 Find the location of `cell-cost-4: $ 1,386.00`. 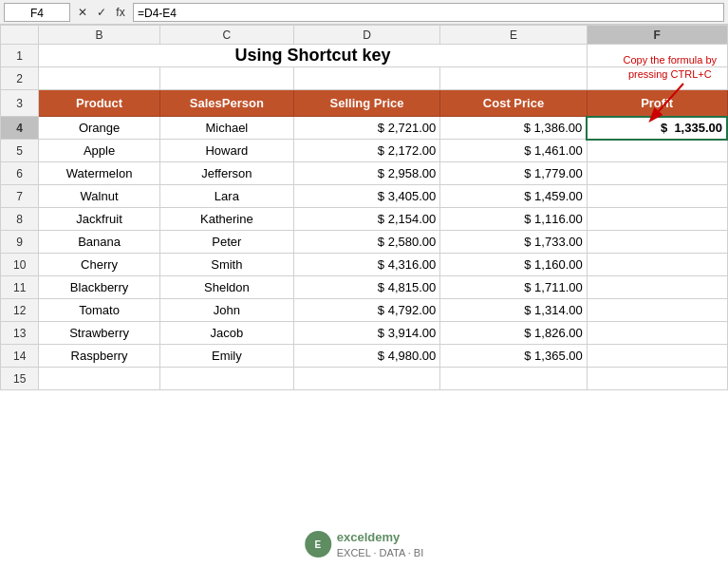

cell-cost-4: $ 1,386.00 is located at coordinates (513, 128).